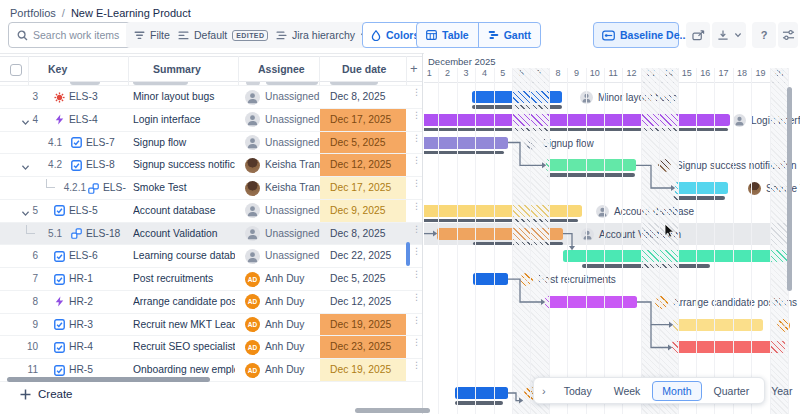 The height and width of the screenshot is (414, 800). I want to click on export-button, so click(729, 35).